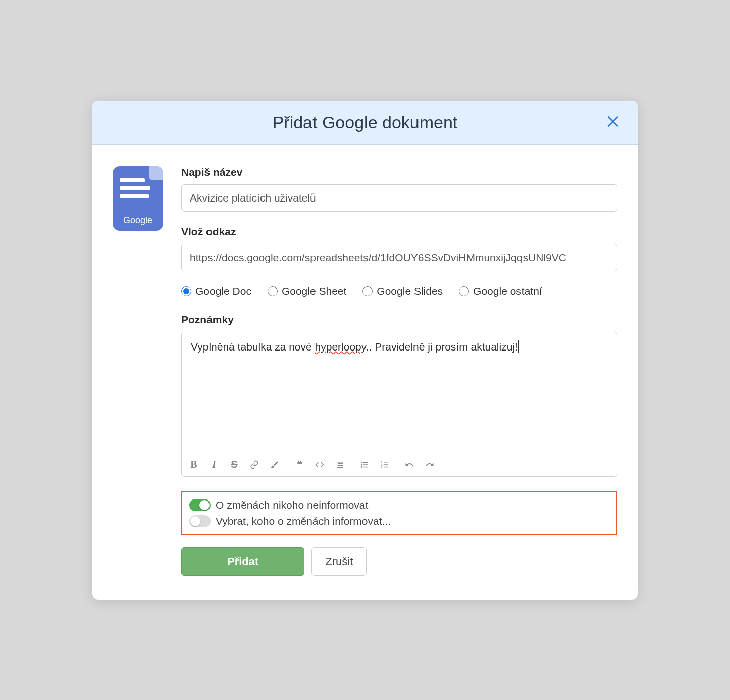  I want to click on icon-column: Google, so click(138, 371).